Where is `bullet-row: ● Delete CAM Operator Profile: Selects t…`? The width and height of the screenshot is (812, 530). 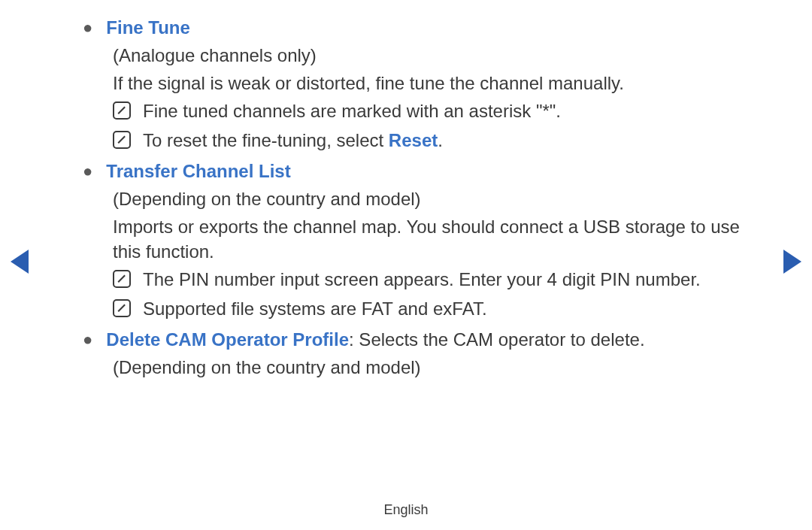 bullet-row: ● Delete CAM Operator Profile: Selects t… is located at coordinates (421, 340).